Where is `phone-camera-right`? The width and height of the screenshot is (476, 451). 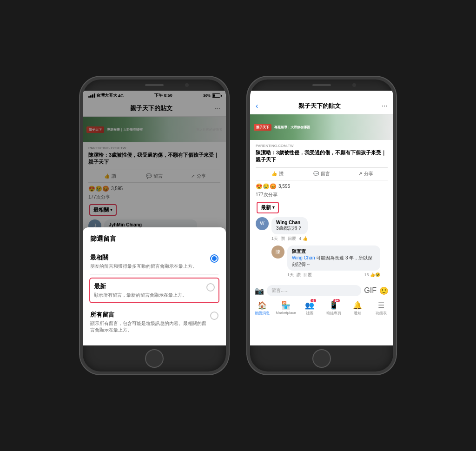
phone-camera-right is located at coordinates (354, 85).